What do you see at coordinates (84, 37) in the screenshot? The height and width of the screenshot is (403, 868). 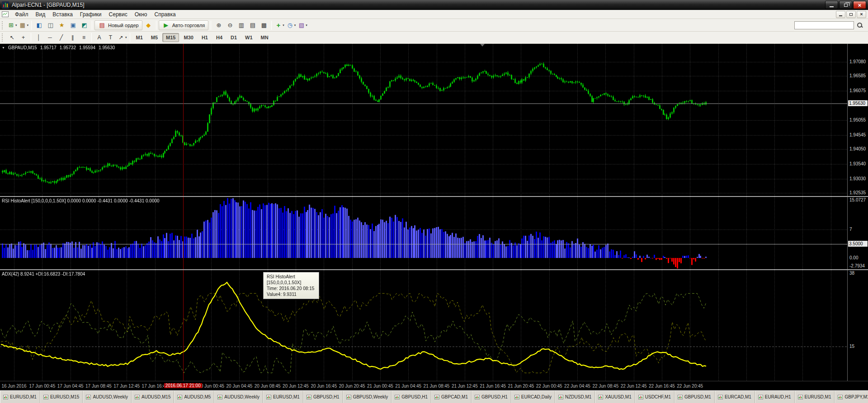 I see `fibonacci-button: ≡` at bounding box center [84, 37].